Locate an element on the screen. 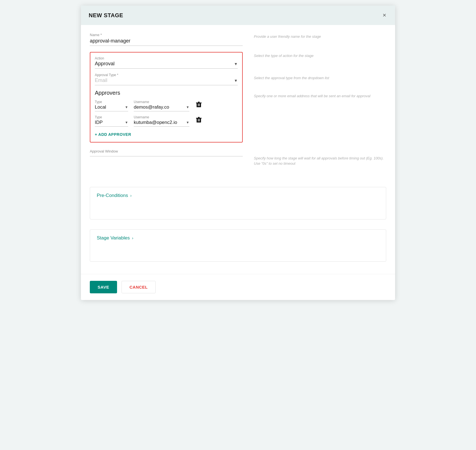 The image size is (476, 450). save-button: SAVE is located at coordinates (103, 287).